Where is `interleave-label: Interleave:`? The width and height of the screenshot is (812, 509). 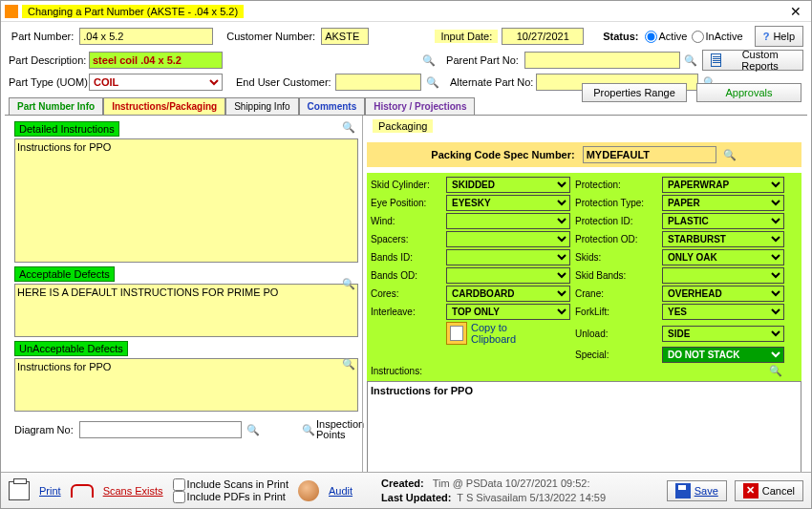 interleave-label: Interleave: is located at coordinates (406, 311).